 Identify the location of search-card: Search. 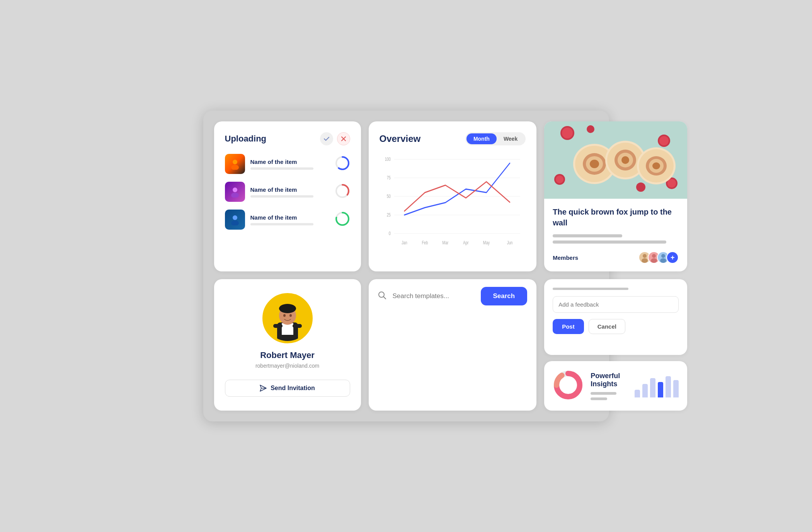
(453, 345).